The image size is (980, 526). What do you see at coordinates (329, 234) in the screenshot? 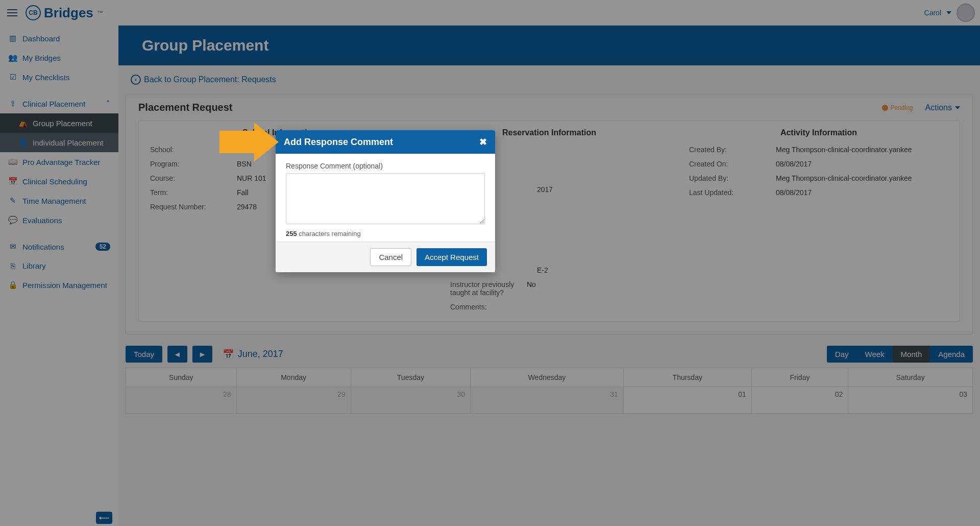
I see `char-suffix: characters remaining` at bounding box center [329, 234].